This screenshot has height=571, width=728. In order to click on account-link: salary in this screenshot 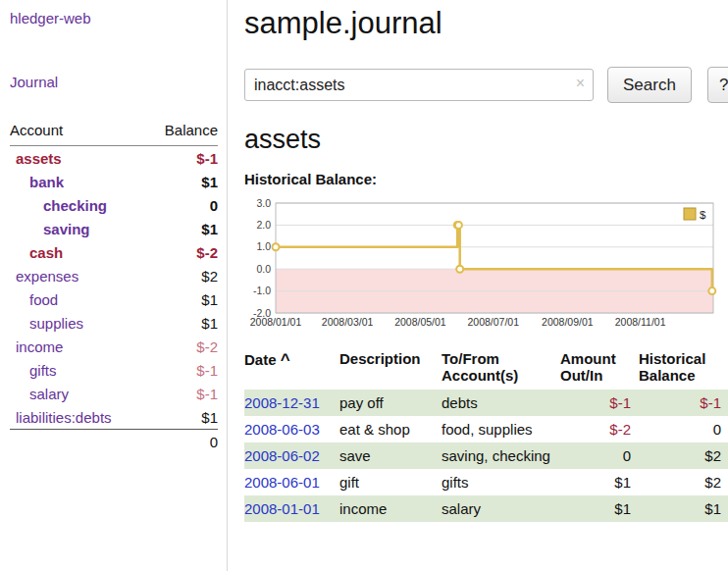, I will do `click(39, 394)`.